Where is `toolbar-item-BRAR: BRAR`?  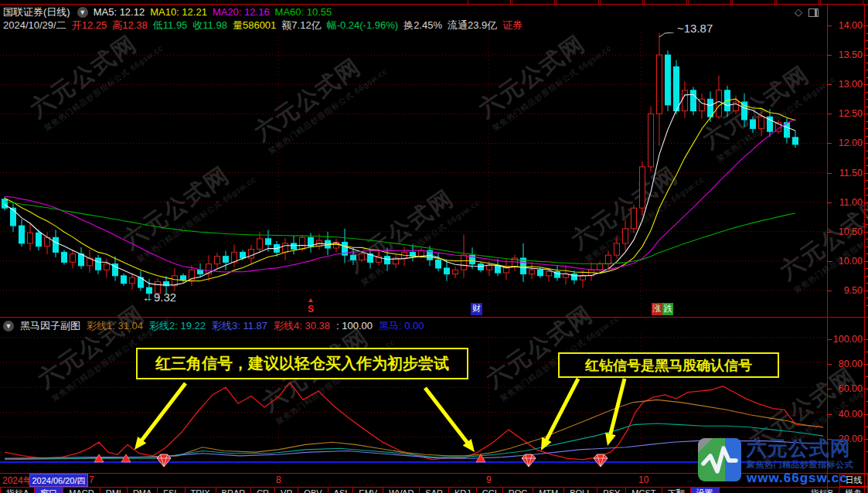
toolbar-item-BRAR: BRAR is located at coordinates (234, 490).